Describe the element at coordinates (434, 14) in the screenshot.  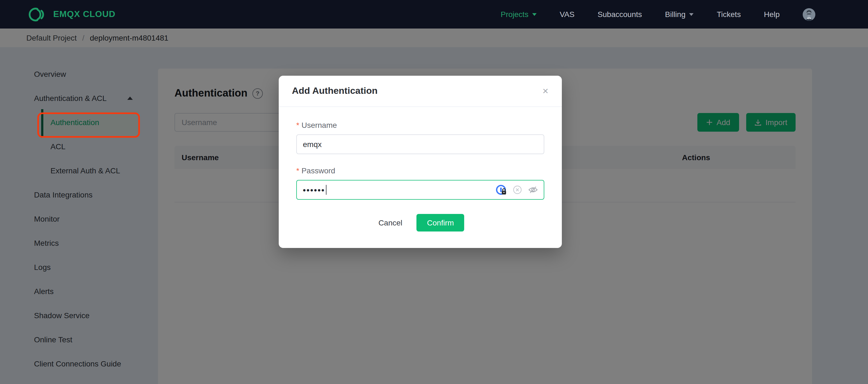
I see `top-navbar: EMQX CLOUD Projects VAS Subaccounts Bill…` at that location.